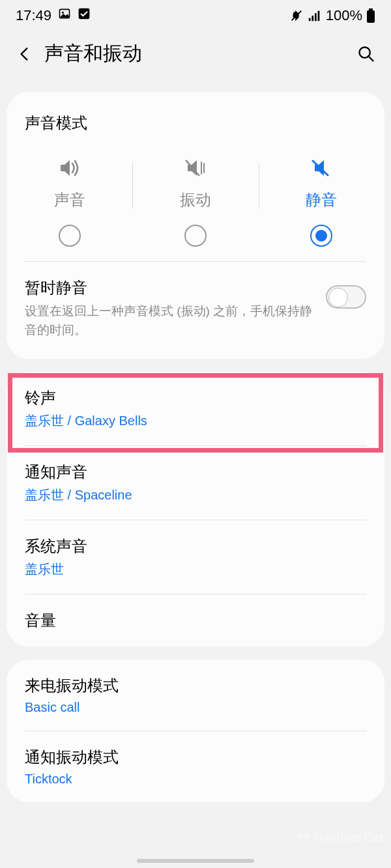 The height and width of the screenshot is (868, 391). I want to click on chevron-left-icon, so click(25, 54).